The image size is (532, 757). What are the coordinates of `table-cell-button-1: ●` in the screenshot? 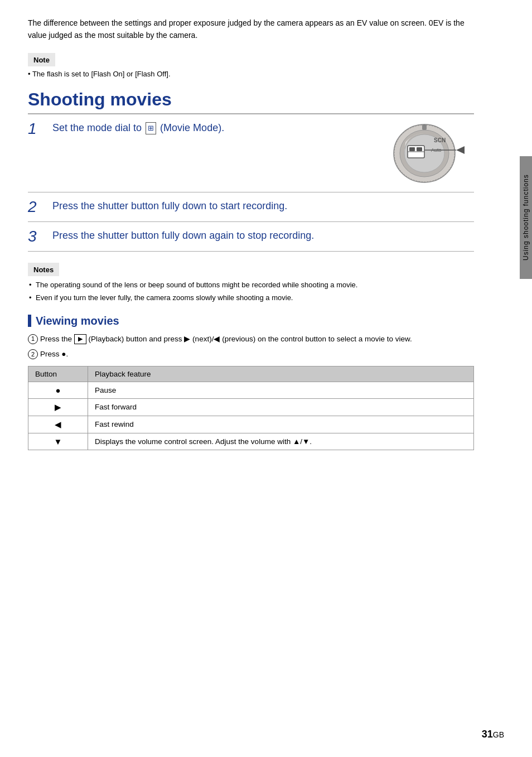 It's located at (58, 390).